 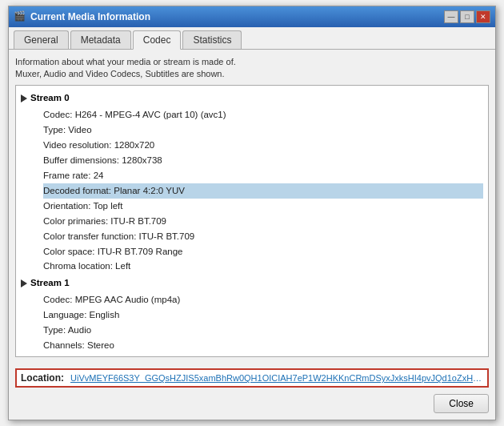 I want to click on list-item: Channels: Stereo, so click(x=263, y=346).